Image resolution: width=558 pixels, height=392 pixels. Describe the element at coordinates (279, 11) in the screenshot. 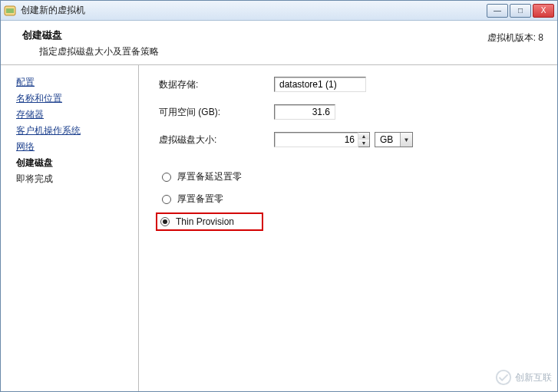

I see `titlebar: 创建新的虚拟机 — □ X` at that location.